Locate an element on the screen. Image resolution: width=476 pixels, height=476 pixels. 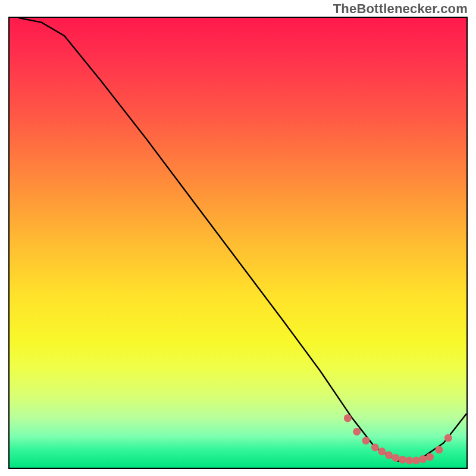
highlight-markers is located at coordinates (398, 439).